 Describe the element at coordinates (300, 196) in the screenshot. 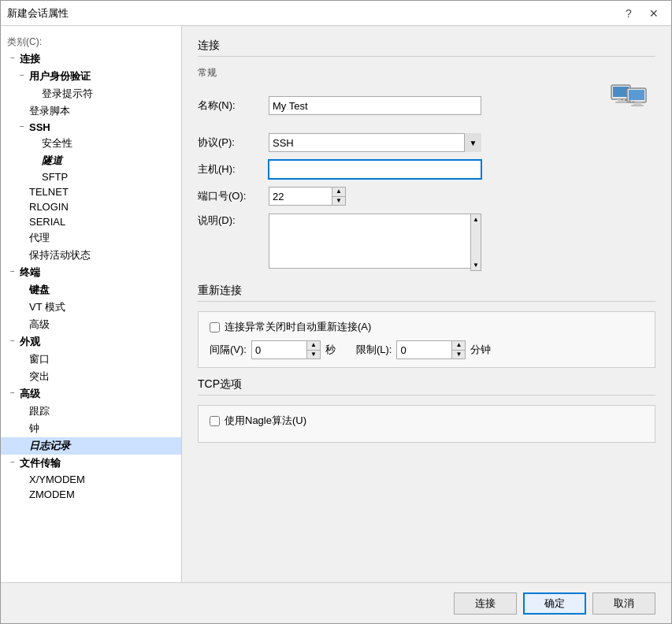

I see `port-input` at that location.